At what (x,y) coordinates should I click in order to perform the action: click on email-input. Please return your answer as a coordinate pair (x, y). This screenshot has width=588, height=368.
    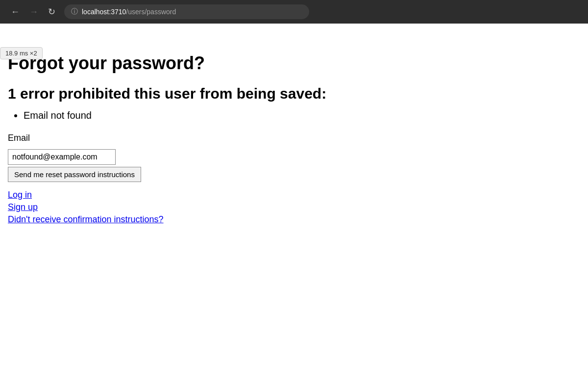
    Looking at the image, I should click on (62, 157).